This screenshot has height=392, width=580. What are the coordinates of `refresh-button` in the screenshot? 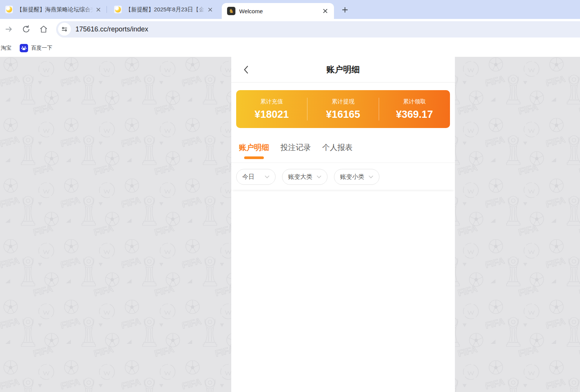 It's located at (26, 29).